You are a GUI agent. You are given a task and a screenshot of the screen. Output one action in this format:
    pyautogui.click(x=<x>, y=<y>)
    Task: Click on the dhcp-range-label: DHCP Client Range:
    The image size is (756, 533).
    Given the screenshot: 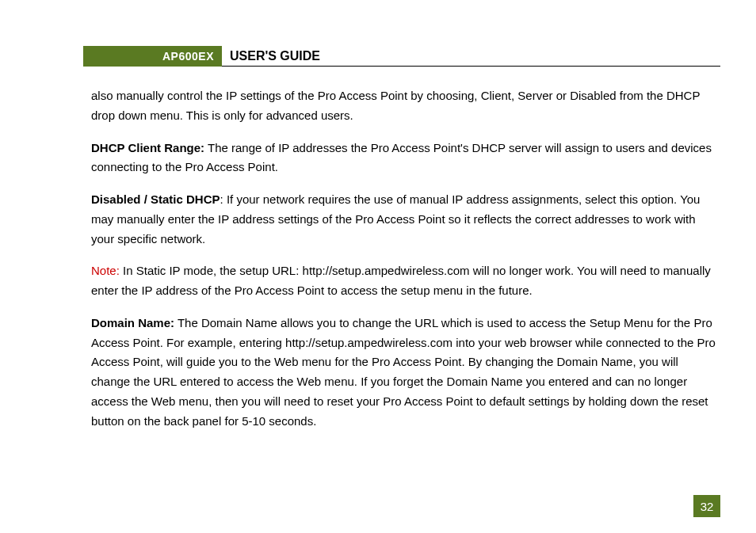 What is the action you would take?
    pyautogui.click(x=147, y=147)
    